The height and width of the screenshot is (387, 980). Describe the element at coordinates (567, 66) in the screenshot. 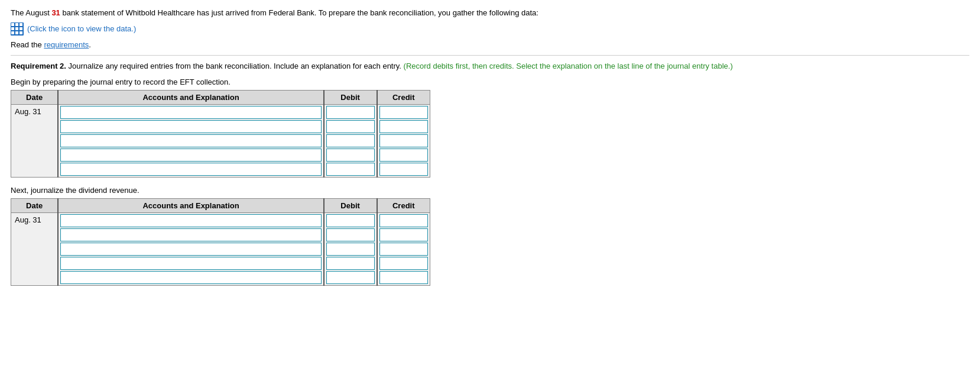

I see `requirement-green-note: (Record debits first, then credits. Sele…` at that location.